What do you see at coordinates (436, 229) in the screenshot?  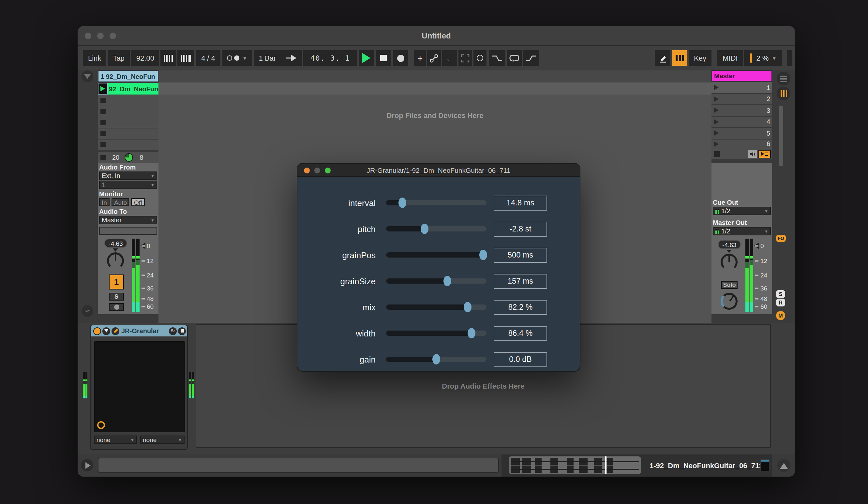 I see `pitch-slider` at bounding box center [436, 229].